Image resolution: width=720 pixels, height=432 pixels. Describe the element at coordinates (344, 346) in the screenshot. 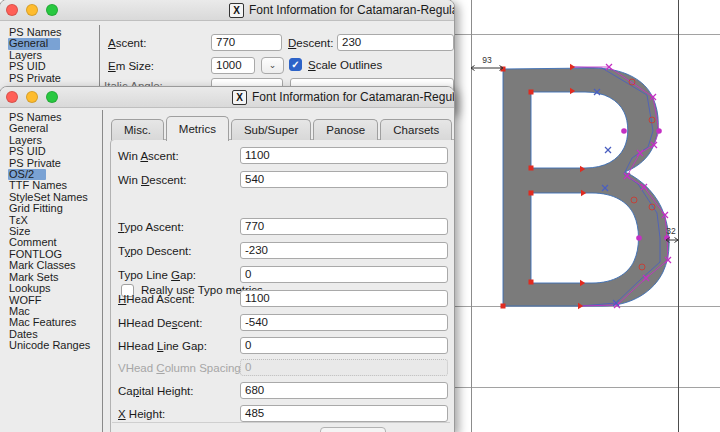

I see `hhead-line-gap-input: 0` at that location.